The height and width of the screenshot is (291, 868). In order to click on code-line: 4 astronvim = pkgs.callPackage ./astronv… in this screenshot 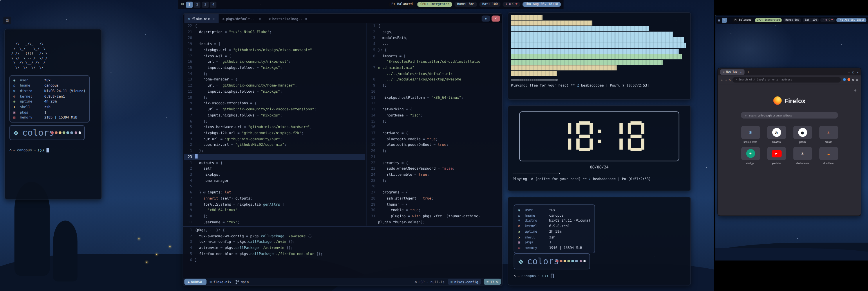, I will do `click(343, 248)`.